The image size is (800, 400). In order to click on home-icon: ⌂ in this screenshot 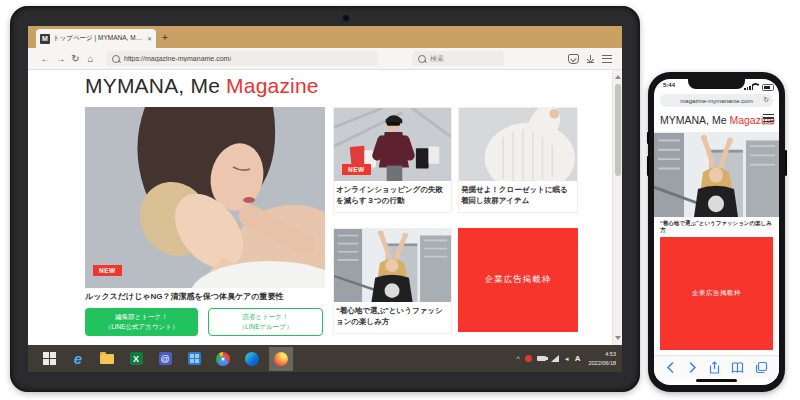, I will do `click(90, 58)`.